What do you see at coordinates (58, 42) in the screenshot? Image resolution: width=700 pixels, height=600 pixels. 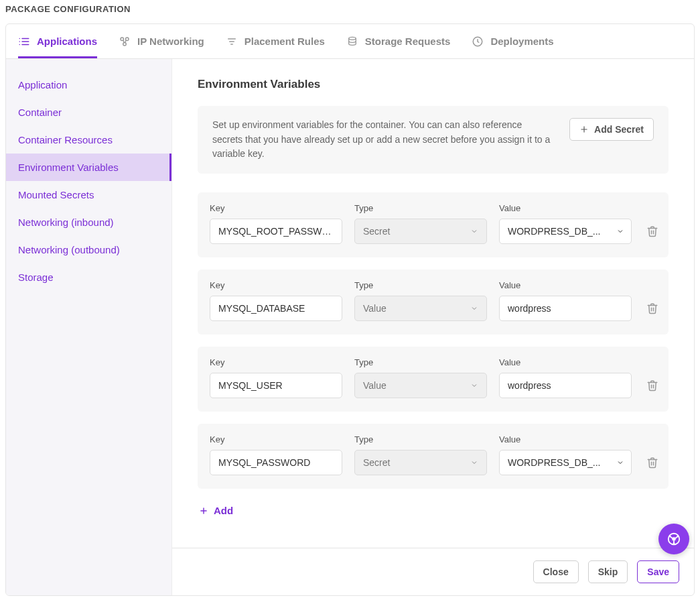 I see `tab-applications: Applications` at bounding box center [58, 42].